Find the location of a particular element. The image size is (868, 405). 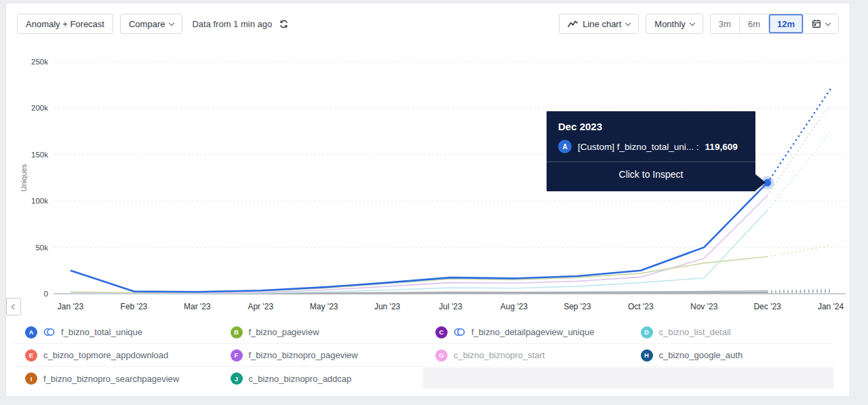

svg-text: Jun '23 is located at coordinates (388, 307).